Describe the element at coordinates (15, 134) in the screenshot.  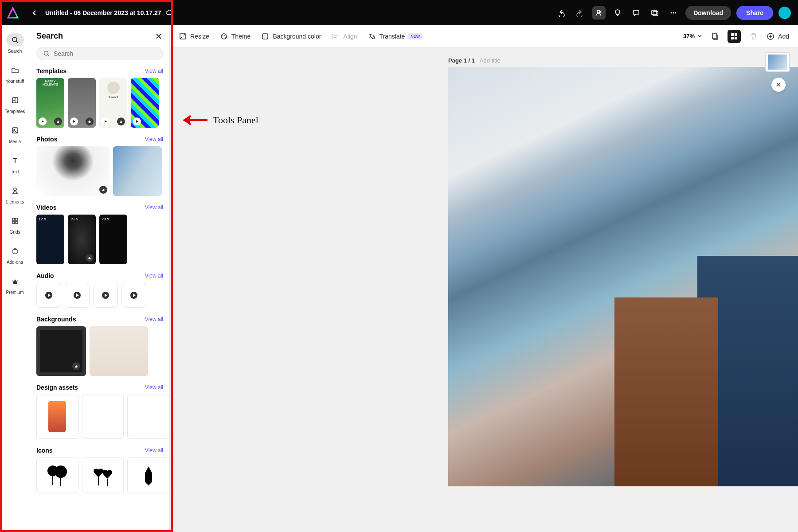
I see `rail-media: Media` at that location.